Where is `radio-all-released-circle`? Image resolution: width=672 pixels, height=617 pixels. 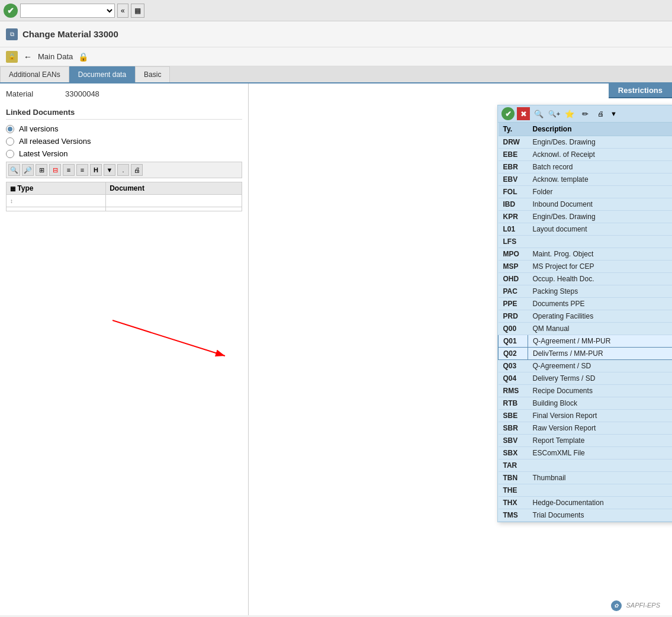 radio-all-released-circle is located at coordinates (10, 142).